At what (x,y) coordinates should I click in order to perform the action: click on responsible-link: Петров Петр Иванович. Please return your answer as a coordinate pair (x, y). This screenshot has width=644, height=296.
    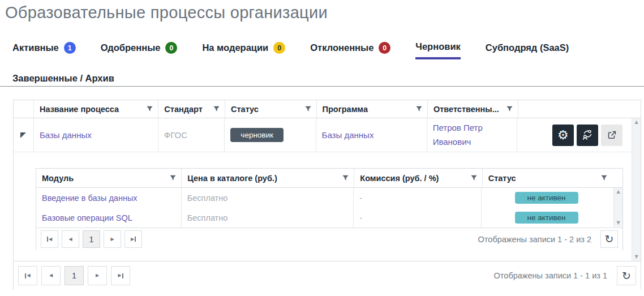
    Looking at the image, I should click on (472, 135).